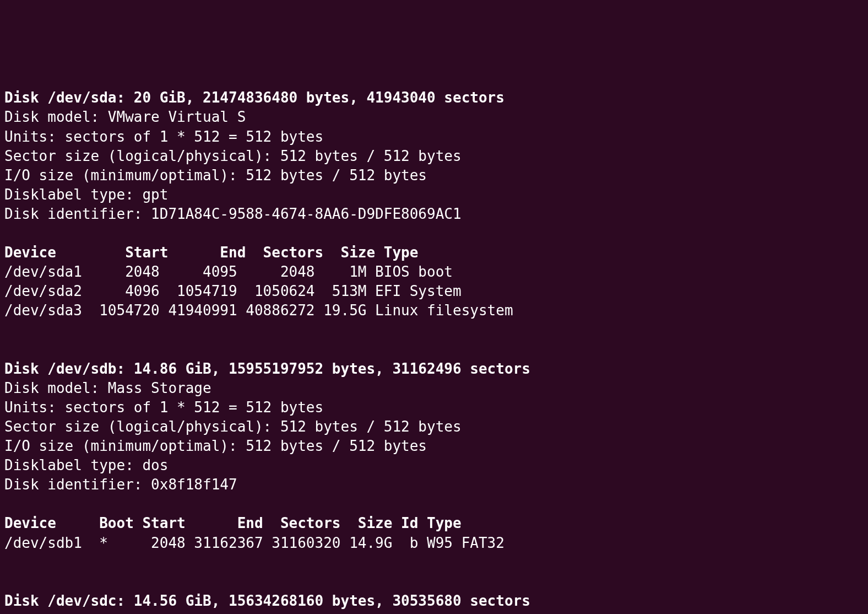 This screenshot has height=614, width=868. I want to click on disk-sdb-model: Disk model: Mass Storage, so click(434, 388).